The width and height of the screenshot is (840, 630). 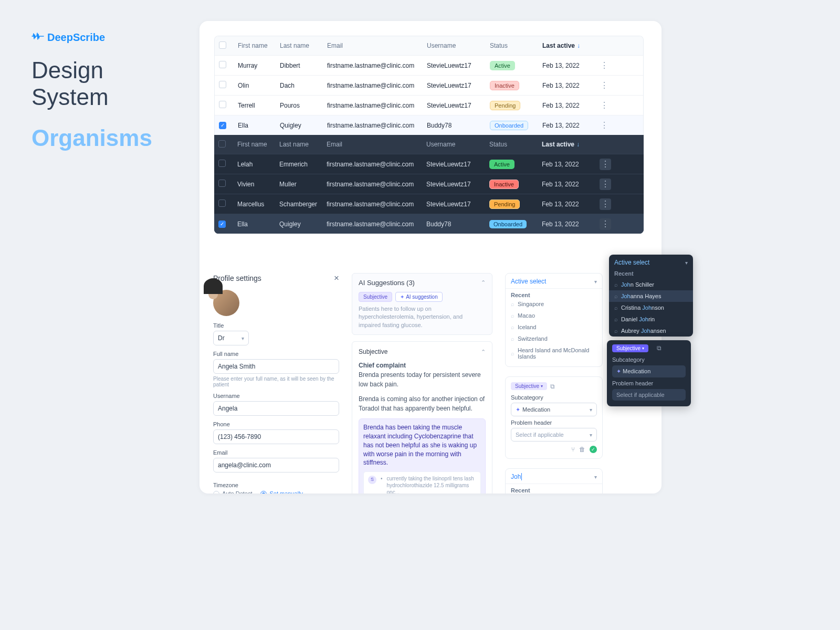 I want to click on trash-icon: 🗑, so click(x=582, y=449).